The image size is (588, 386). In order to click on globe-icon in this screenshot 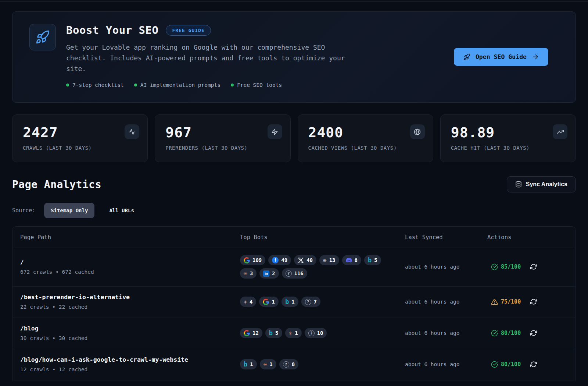, I will do `click(417, 132)`.